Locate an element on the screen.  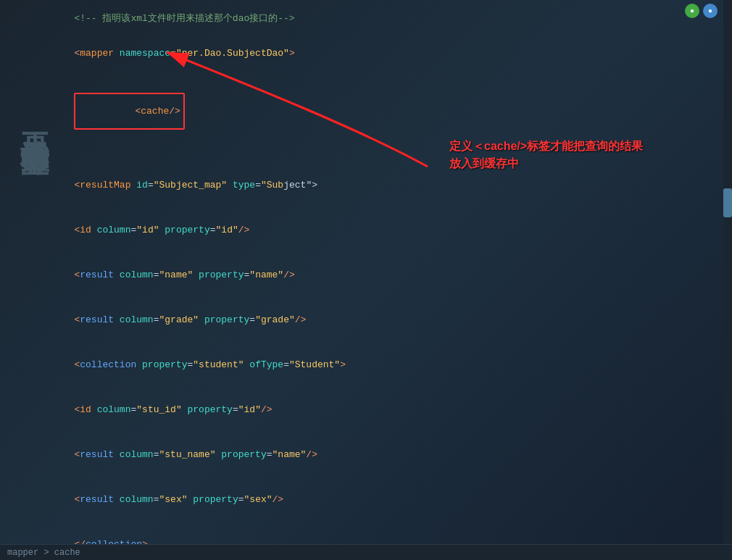
sx-col-val: "sex" is located at coordinates (172, 500).